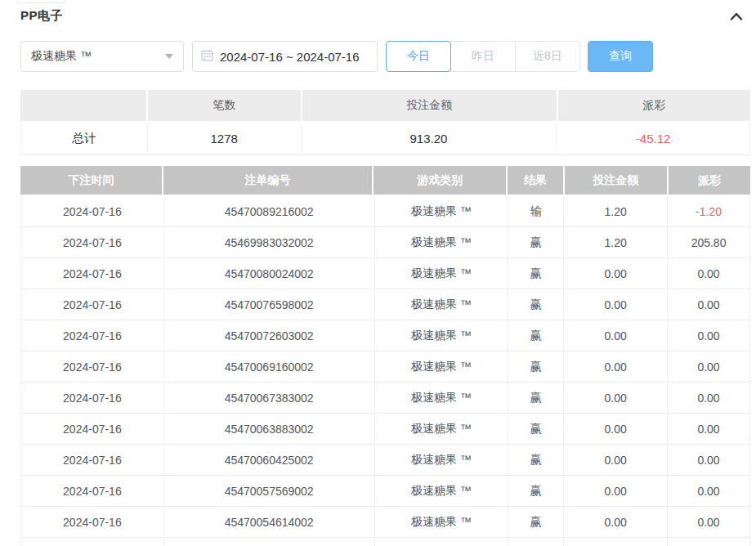  Describe the element at coordinates (386, 367) in the screenshot. I see `table-row: 2024-07-1645470069160002极速糖果 ™赢0.000.00` at that location.